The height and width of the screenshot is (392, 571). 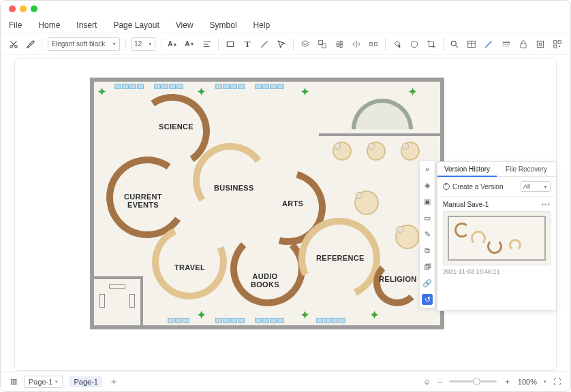 I want to click on lock-button, so click(x=523, y=44).